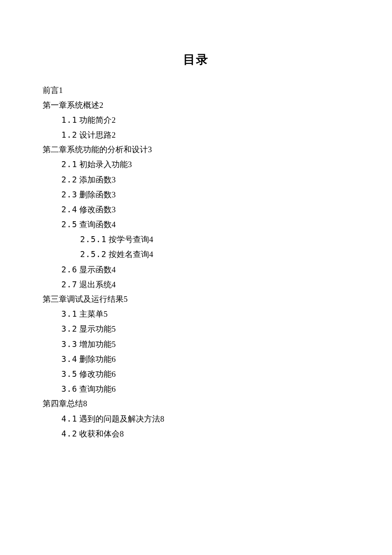 This screenshot has width=392, height=555. What do you see at coordinates (196, 165) in the screenshot?
I see `toc-entry: 2.1 初始录入功能3` at bounding box center [196, 165].